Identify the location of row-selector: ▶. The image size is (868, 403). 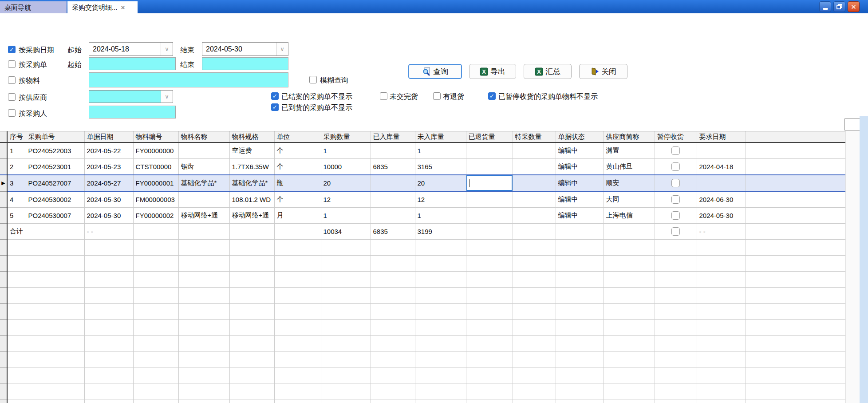
(4, 183).